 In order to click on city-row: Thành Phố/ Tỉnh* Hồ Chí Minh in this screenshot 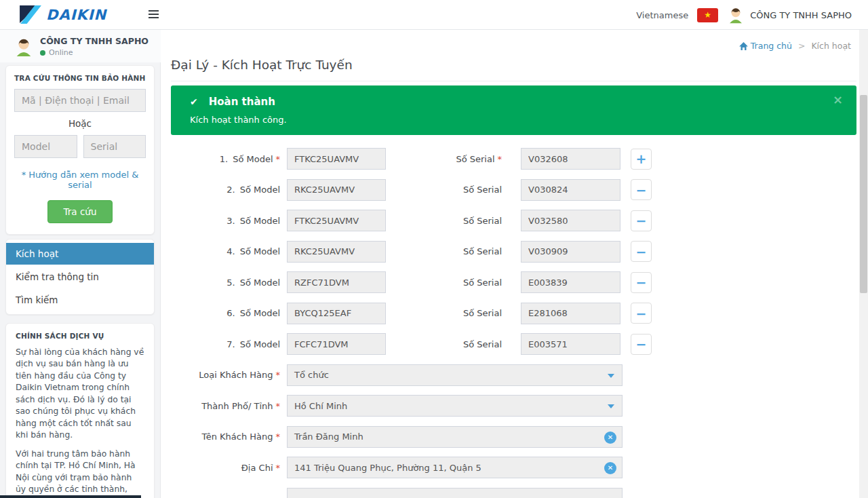, I will do `click(514, 406)`.